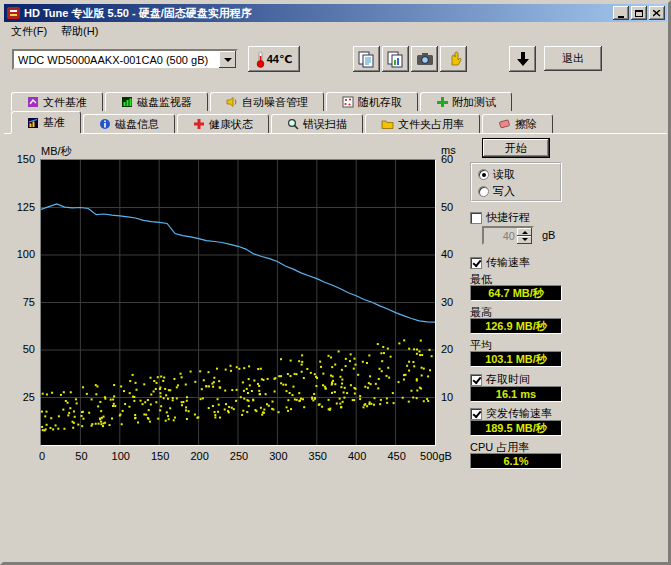 The height and width of the screenshot is (565, 671). Describe the element at coordinates (396, 59) in the screenshot. I see `copy-image-button` at that location.